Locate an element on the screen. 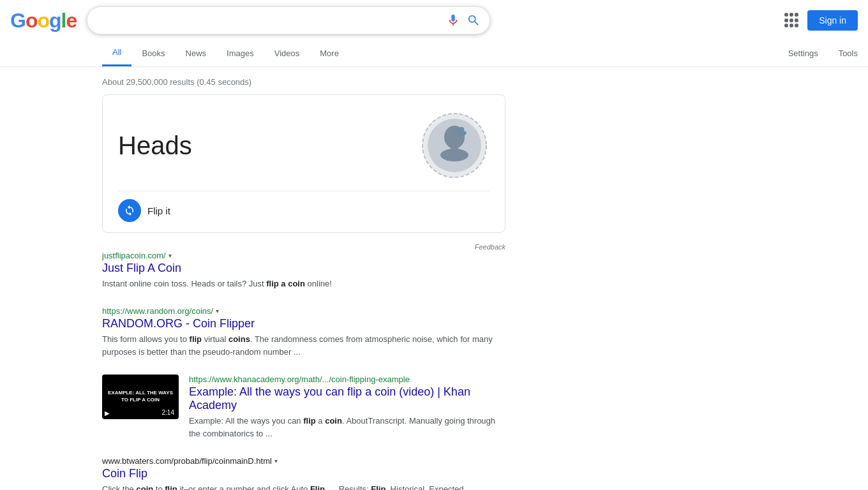 Image resolution: width=868 pixels, height=490 pixels. result-title-link: Coin Flip is located at coordinates (304, 473).